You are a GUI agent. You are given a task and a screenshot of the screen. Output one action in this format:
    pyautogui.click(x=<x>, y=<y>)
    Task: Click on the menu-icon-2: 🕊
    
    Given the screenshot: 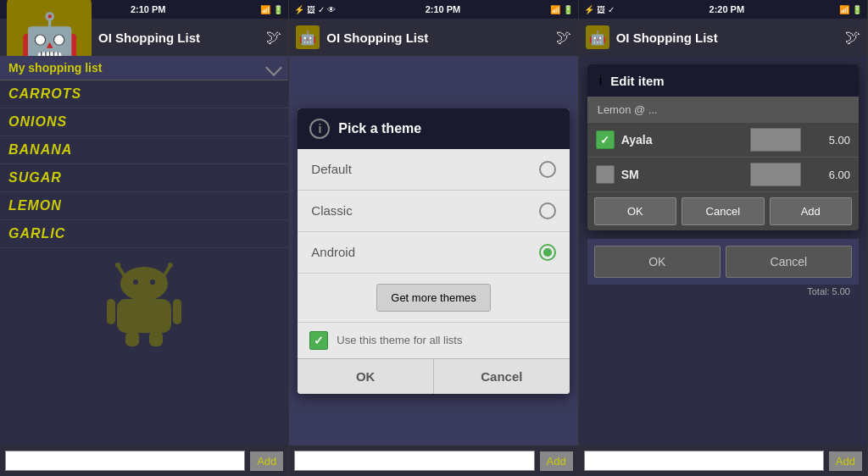 What is the action you would take?
    pyautogui.click(x=564, y=37)
    